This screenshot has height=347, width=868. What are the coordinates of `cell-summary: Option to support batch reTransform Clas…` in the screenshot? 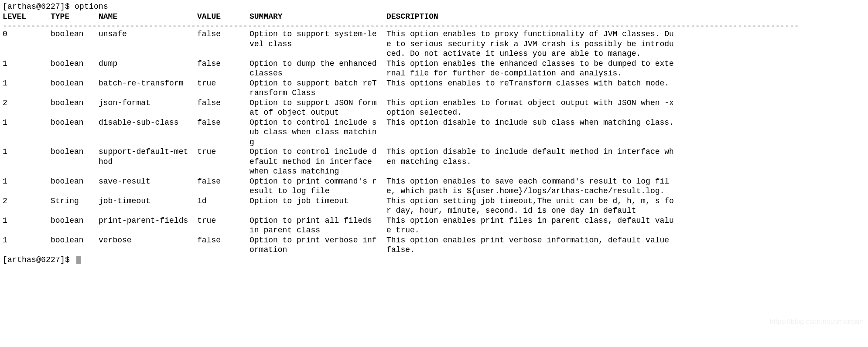 It's located at (318, 88).